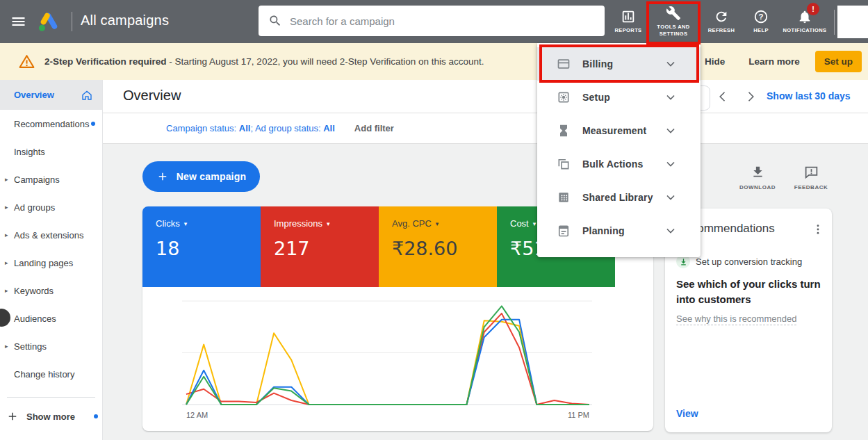 This screenshot has height=440, width=868. What do you see at coordinates (619, 64) in the screenshot?
I see `menu-item-billing: Billing` at bounding box center [619, 64].